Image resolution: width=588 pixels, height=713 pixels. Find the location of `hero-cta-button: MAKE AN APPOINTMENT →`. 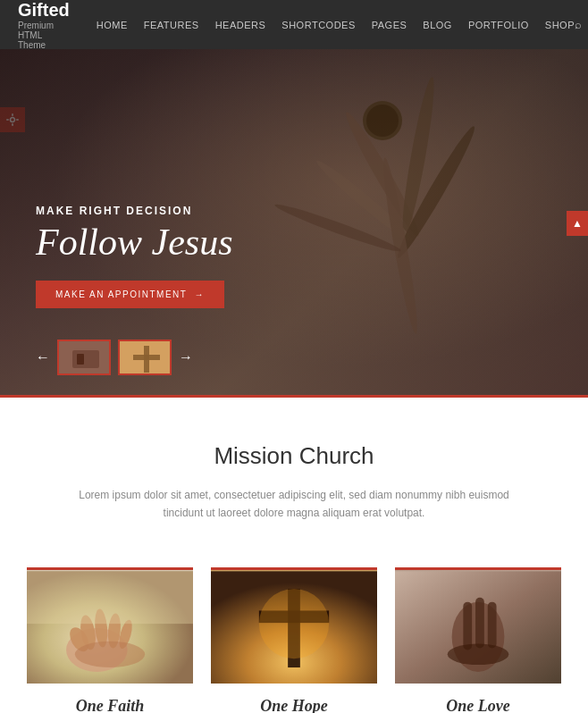

hero-cta-button: MAKE AN APPOINTMENT → is located at coordinates (130, 295).